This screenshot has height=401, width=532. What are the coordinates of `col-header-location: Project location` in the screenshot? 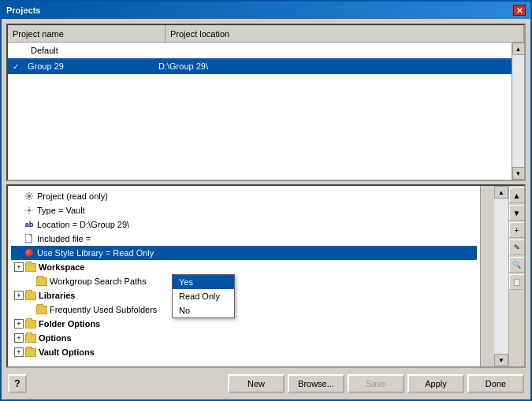 It's located at (345, 33).